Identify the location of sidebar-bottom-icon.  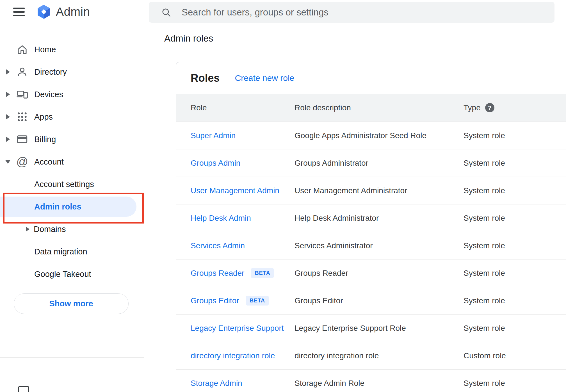
(24, 389).